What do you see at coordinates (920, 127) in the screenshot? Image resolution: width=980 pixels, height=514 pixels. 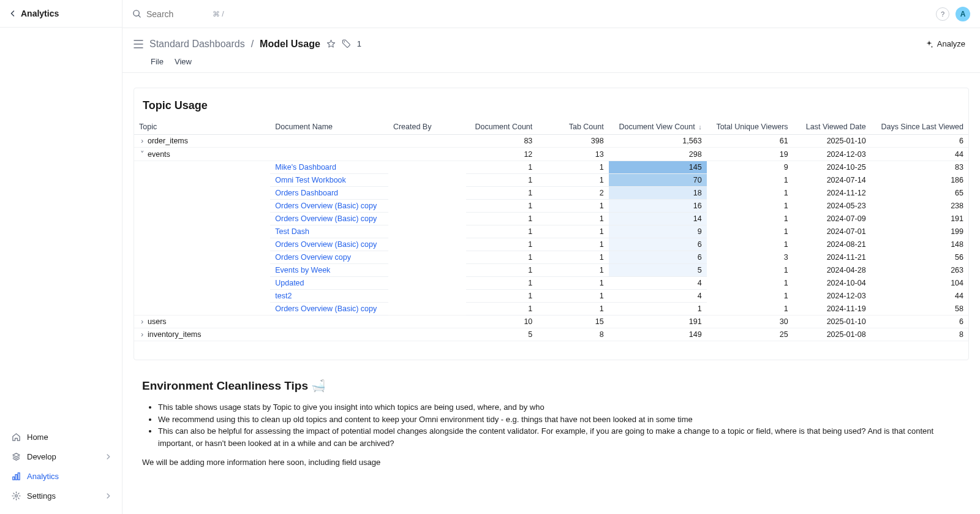 I see `col-days-since: Days Since Last Viewed` at bounding box center [920, 127].